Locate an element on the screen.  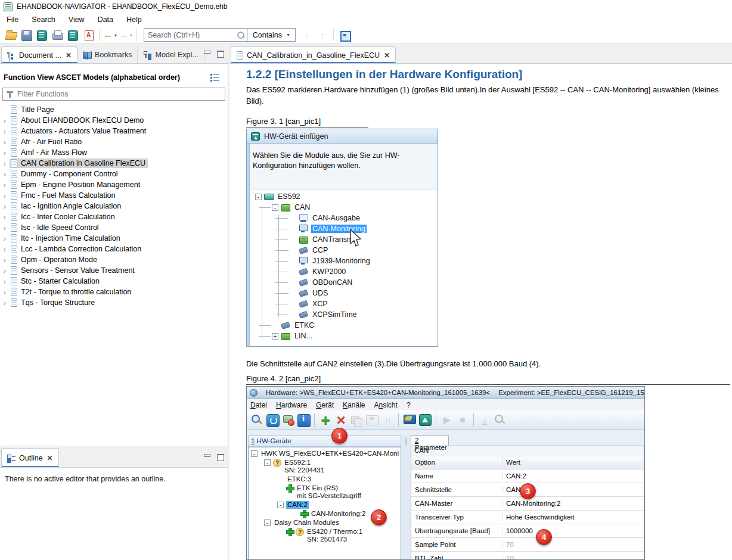
open-file-icon is located at coordinates (11, 35).